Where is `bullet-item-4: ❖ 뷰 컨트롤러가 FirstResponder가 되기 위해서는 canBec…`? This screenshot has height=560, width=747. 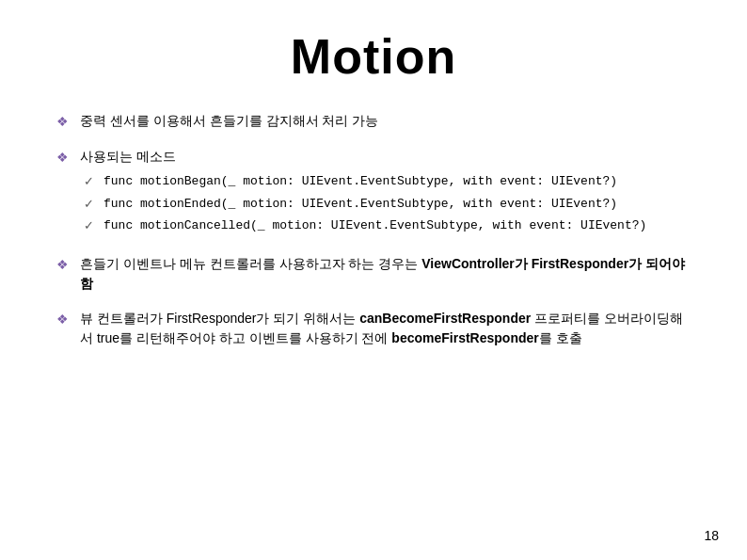 bullet-item-4: ❖ 뷰 컨트롤러가 FirstResponder가 되기 위해서는 canBec… is located at coordinates (374, 328).